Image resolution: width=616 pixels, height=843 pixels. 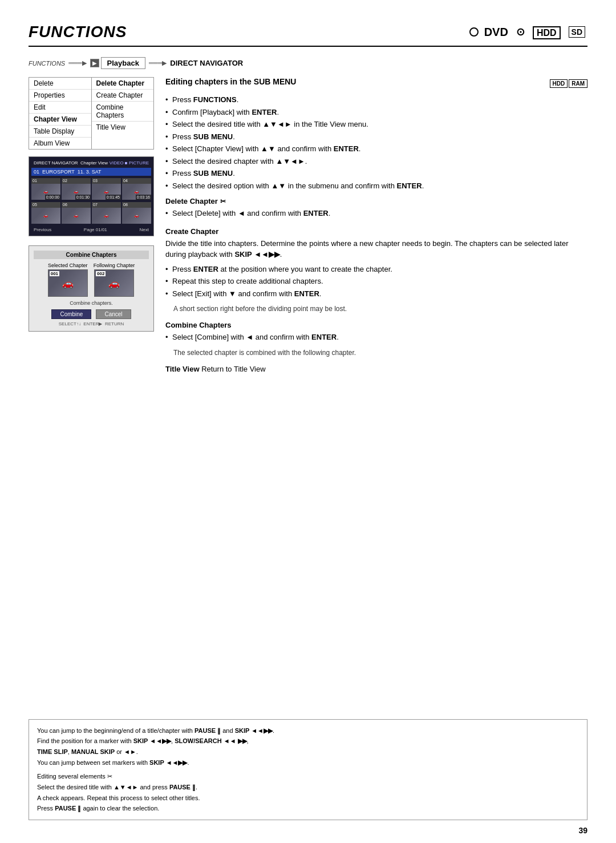 I want to click on bullet-8-bold: ENTER, so click(x=410, y=186).